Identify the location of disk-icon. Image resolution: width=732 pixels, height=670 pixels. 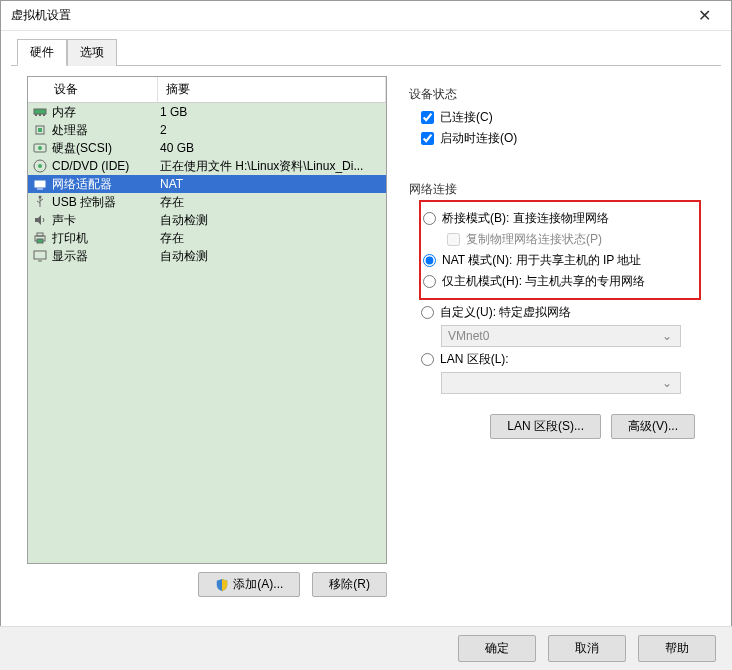
(40, 148).